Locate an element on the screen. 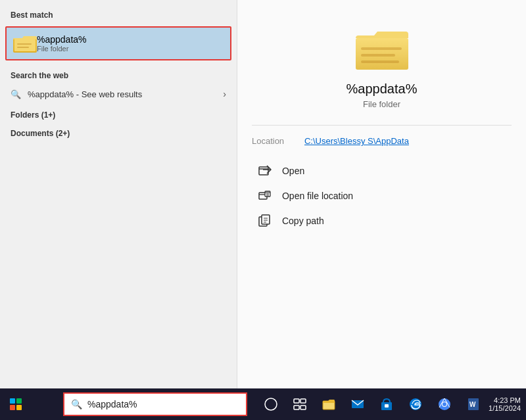 The image size is (526, 420). task-view-button is located at coordinates (300, 404).